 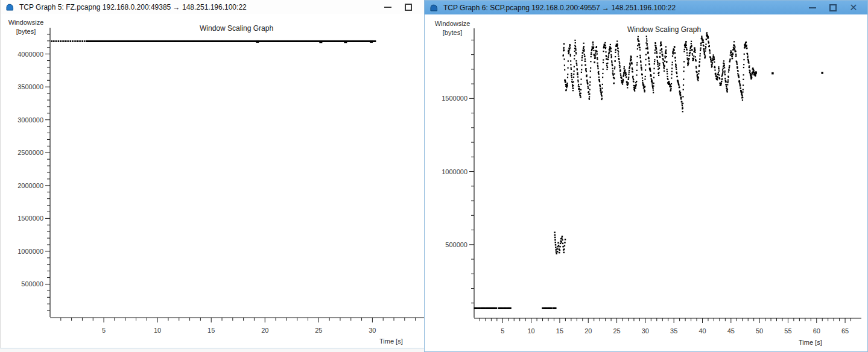 What do you see at coordinates (835, 7) in the screenshot?
I see `window-controls: ✕` at bounding box center [835, 7].